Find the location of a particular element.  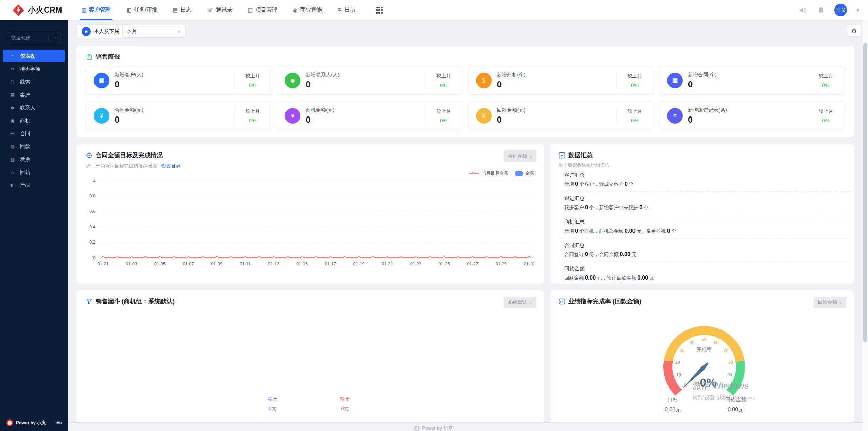

dashed-divider is located at coordinates (705, 215).